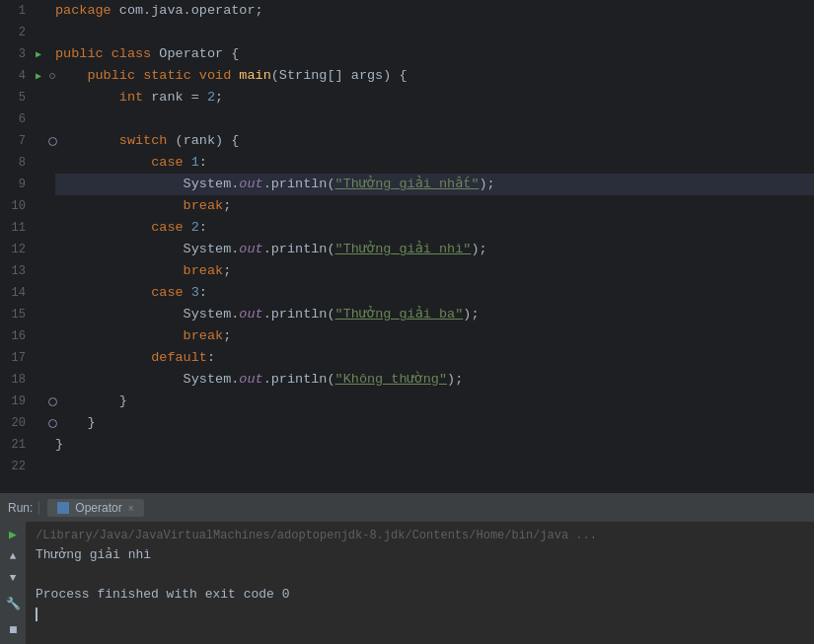 The height and width of the screenshot is (644, 814). Describe the element at coordinates (26, 141) in the screenshot. I see `gutter-row: 7` at that location.